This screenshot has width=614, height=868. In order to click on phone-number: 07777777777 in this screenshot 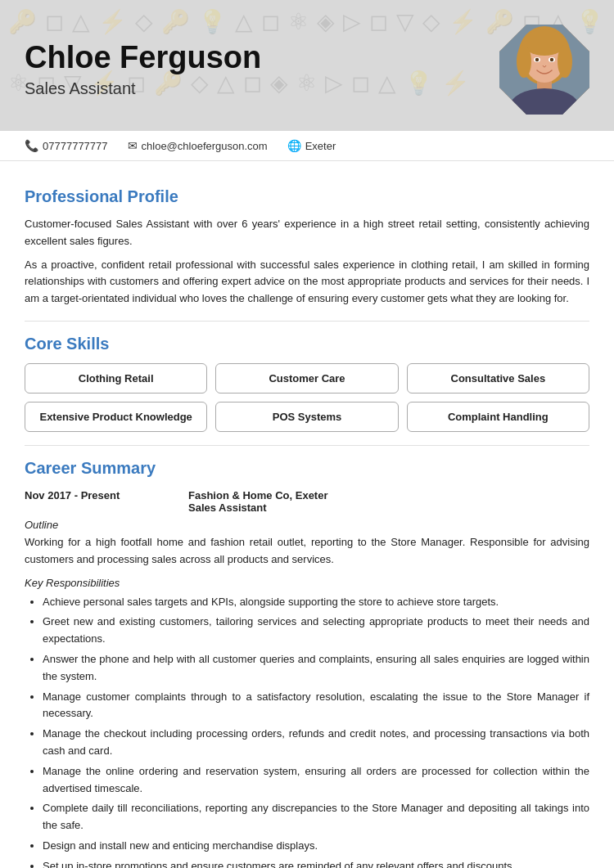, I will do `click(75, 146)`.